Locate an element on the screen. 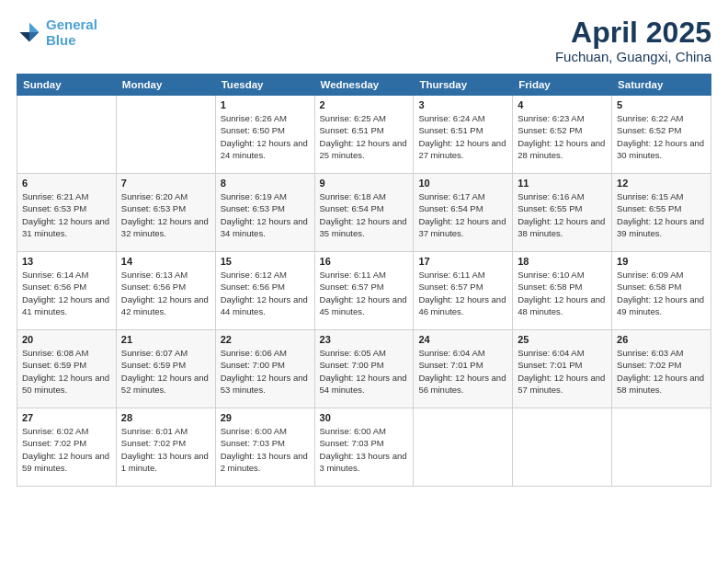 This screenshot has width=728, height=563. day-info: Sunrise: 6:00 AMSunset: 7:03 PMDaylight:… is located at coordinates (265, 449).